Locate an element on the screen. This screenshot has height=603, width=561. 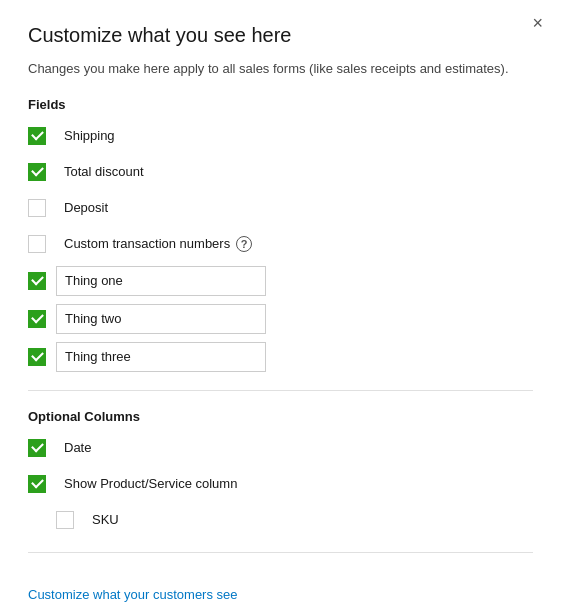
field-row-shipping: Shipping is located at coordinates (280, 136).